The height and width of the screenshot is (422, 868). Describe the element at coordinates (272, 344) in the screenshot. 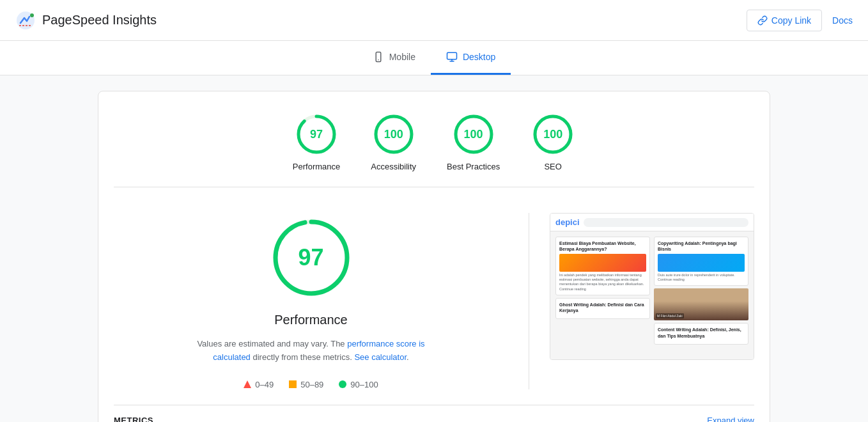

I see `perf-desc-text1: Values are estimated and may vary. The` at that location.